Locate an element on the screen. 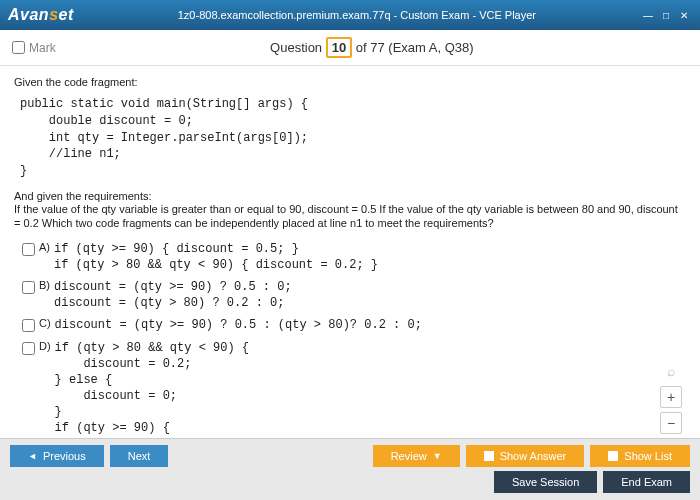  close-icon: ✕ is located at coordinates (684, 15).